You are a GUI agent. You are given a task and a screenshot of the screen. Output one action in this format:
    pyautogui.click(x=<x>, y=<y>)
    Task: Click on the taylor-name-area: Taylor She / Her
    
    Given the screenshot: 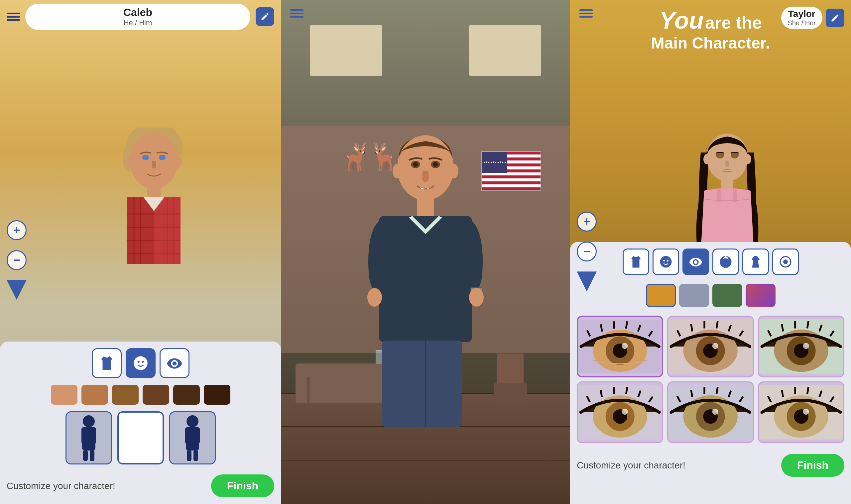 What is the action you would take?
    pyautogui.click(x=813, y=18)
    